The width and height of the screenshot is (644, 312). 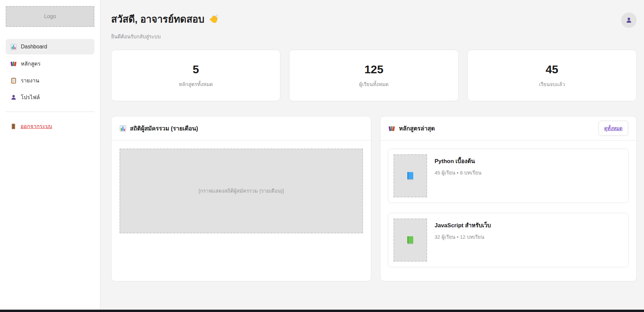 What do you see at coordinates (374, 75) in the screenshot?
I see `stat-card-total-learners: 125 ผู้เรียนทั้งหมด` at bounding box center [374, 75].